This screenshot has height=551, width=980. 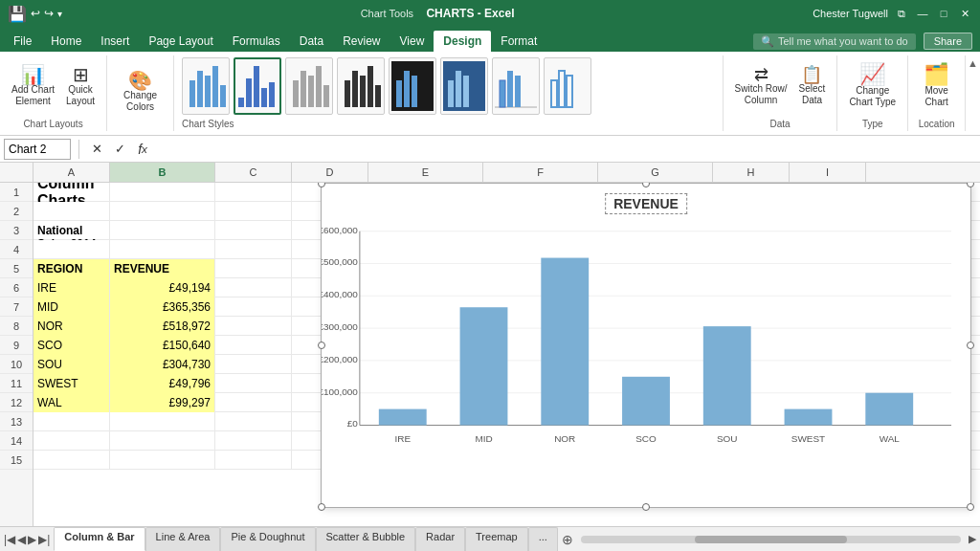 What do you see at coordinates (21, 540) in the screenshot?
I see `tab-nav-prev: ◀` at bounding box center [21, 540].